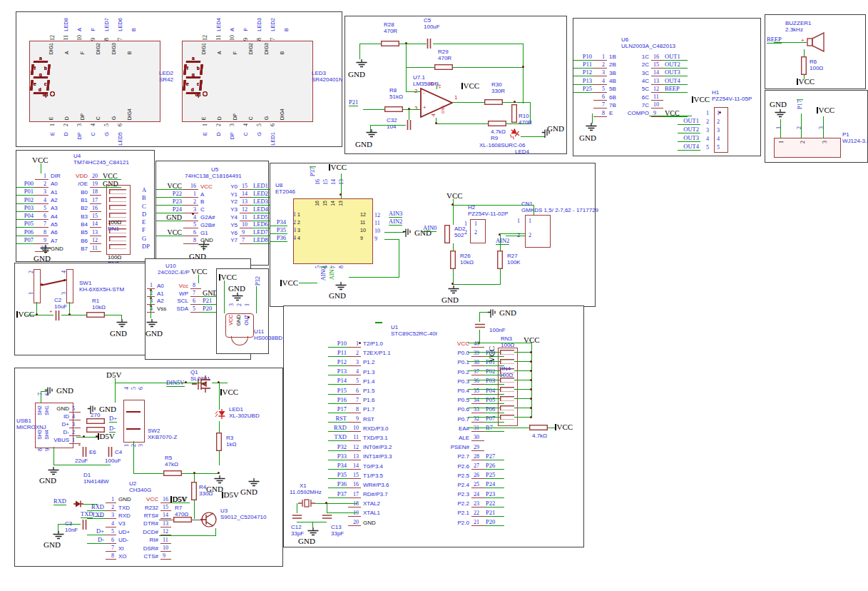 This screenshot has width=868, height=591. Describe the element at coordinates (478, 457) in the screenshot. I see `pin-number: 28` at that location.